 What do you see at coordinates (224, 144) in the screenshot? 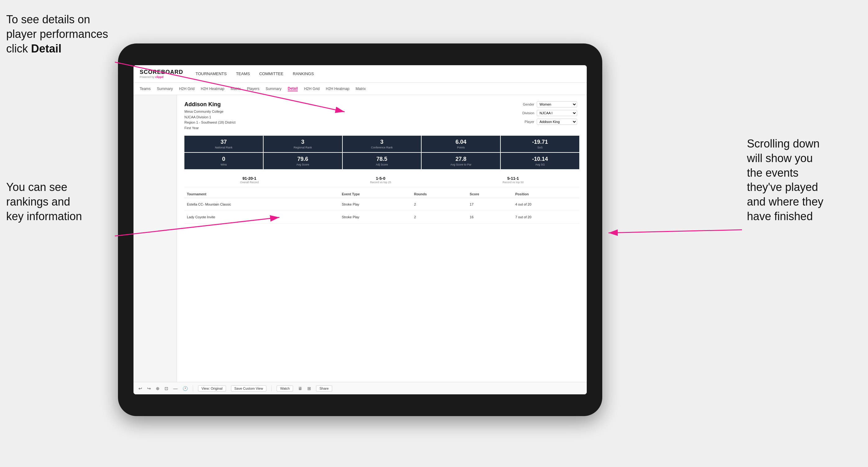
I see `stat-national-rank: 37 National Rank` at bounding box center [224, 144].